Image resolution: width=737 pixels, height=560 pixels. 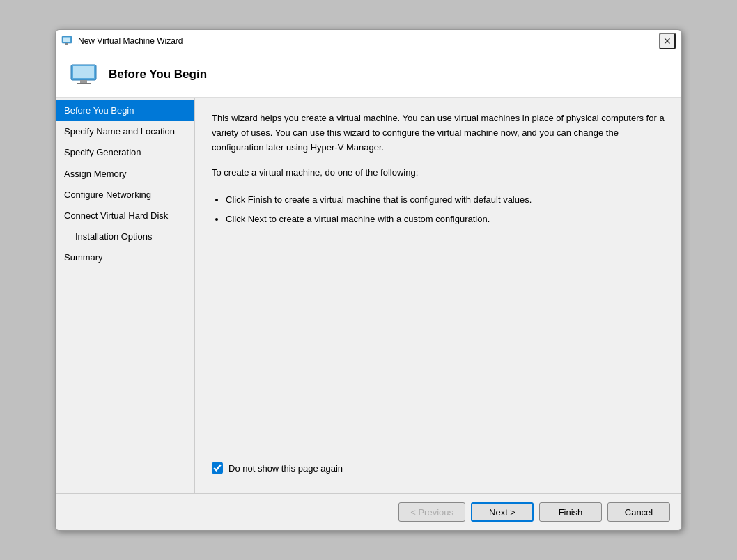 I want to click on window-title: New Virtual Machine Wizard, so click(x=131, y=41).